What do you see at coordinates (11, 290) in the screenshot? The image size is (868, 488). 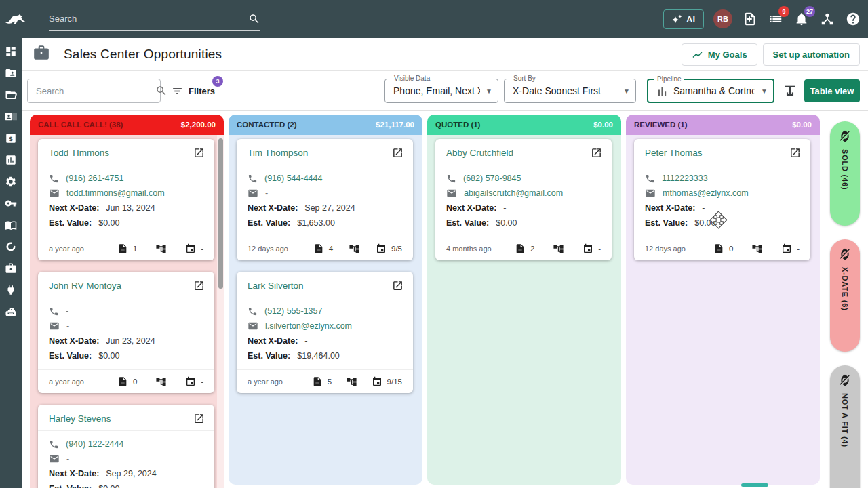 I see `integrations-plug-icon` at bounding box center [11, 290].